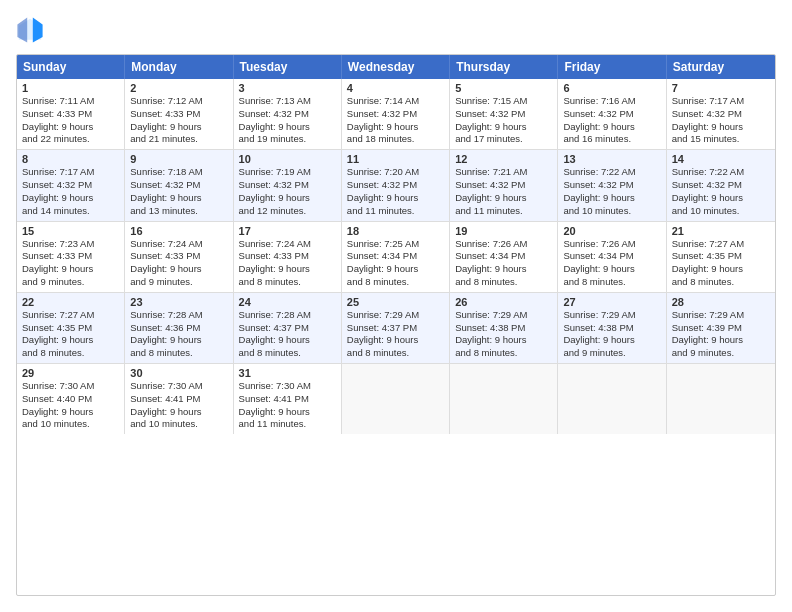 Image resolution: width=792 pixels, height=612 pixels. What do you see at coordinates (288, 185) in the screenshot?
I see `calendar-cell: 10Sunrise: 7:19 AMSunset: 4:32 PMDayligh…` at bounding box center [288, 185].